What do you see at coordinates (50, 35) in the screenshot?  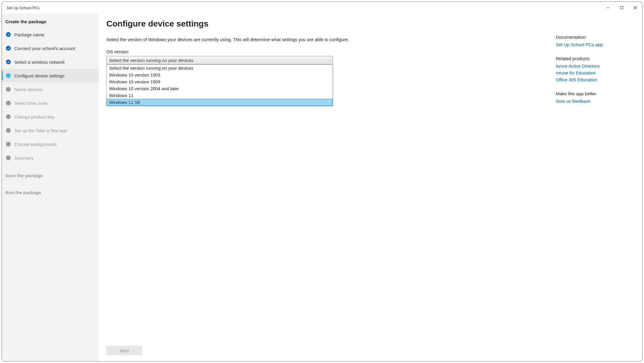 I see `sidebar-item-0: Package name` at bounding box center [50, 35].